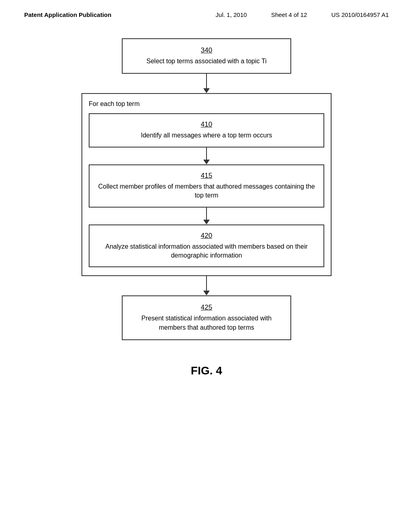 This screenshot has width=413, height=532. What do you see at coordinates (206, 50) in the screenshot?
I see `box-340-label: 340` at bounding box center [206, 50].